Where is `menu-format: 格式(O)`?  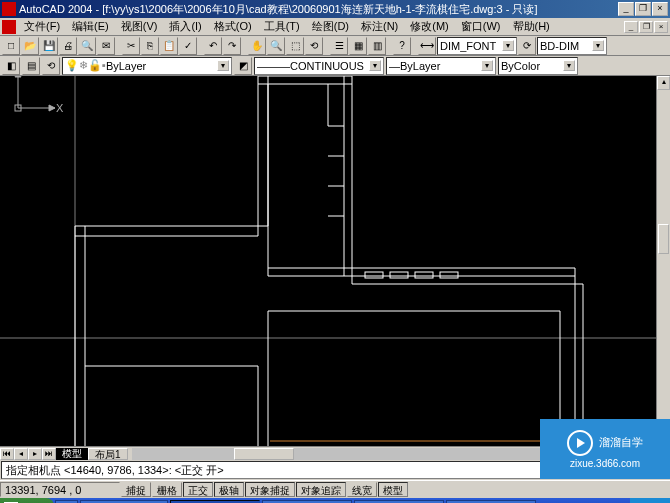
menu-format: 格式(O) is located at coordinates (233, 26).